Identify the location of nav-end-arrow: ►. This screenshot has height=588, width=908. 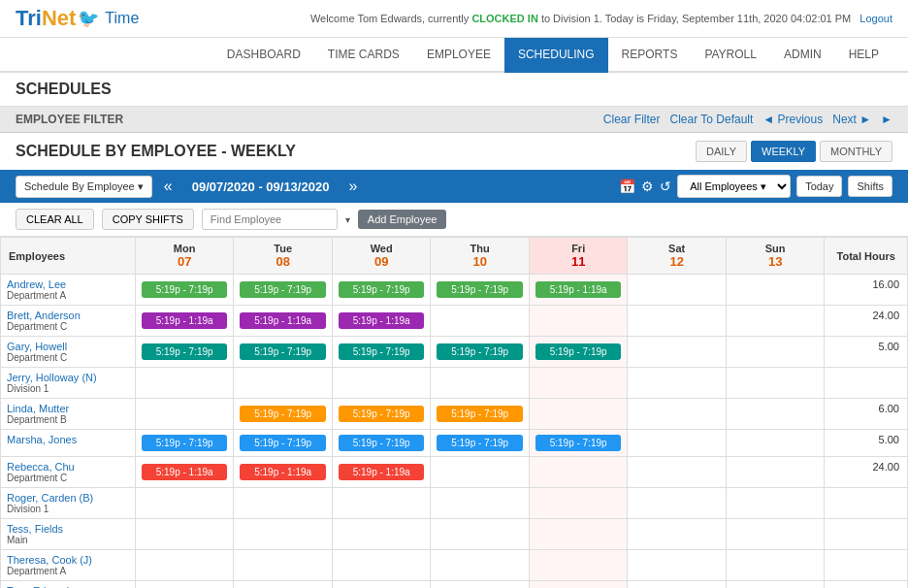
(887, 119).